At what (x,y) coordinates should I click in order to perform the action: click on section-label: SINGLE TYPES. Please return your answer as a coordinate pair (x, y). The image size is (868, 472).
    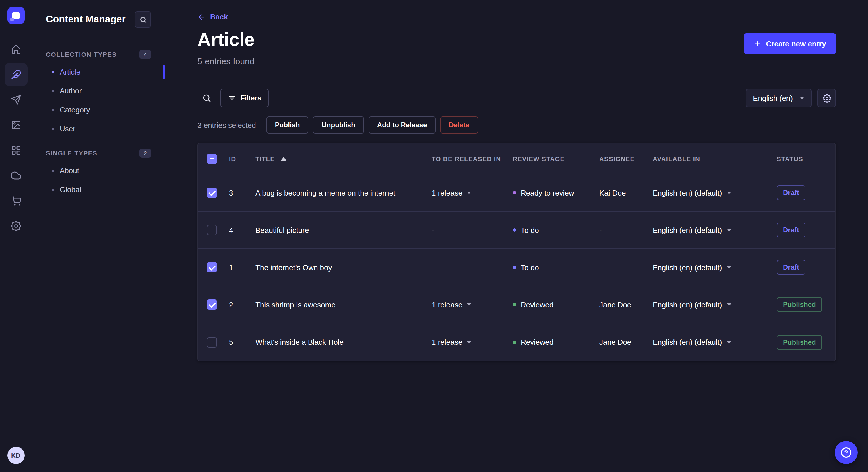
    Looking at the image, I should click on (71, 153).